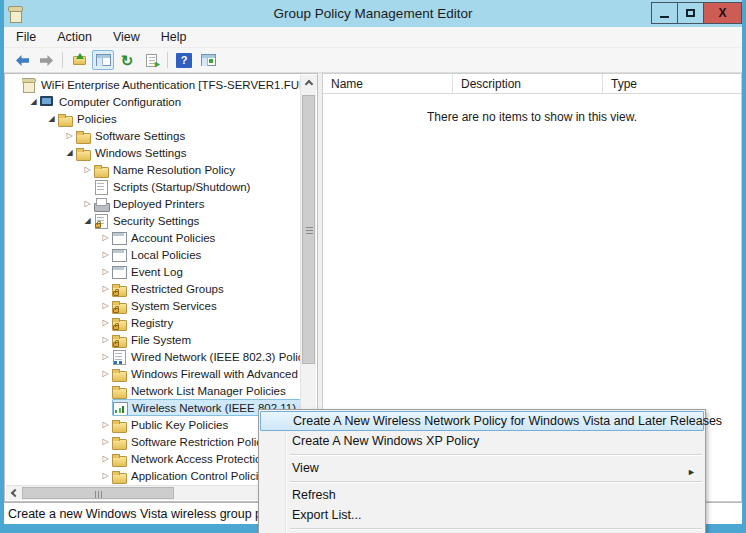 The image size is (746, 533). I want to click on menu-view: View, so click(126, 37).